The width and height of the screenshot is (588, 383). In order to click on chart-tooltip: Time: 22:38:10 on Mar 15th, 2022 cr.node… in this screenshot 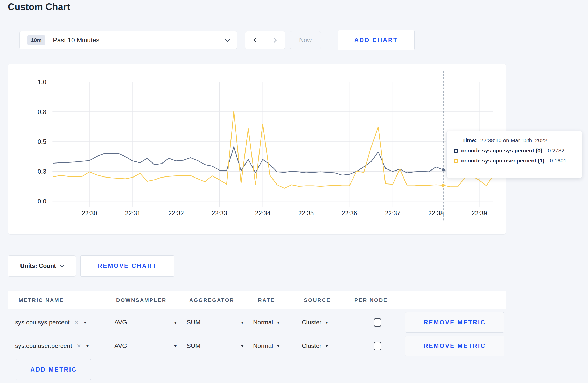, I will do `click(514, 154)`.